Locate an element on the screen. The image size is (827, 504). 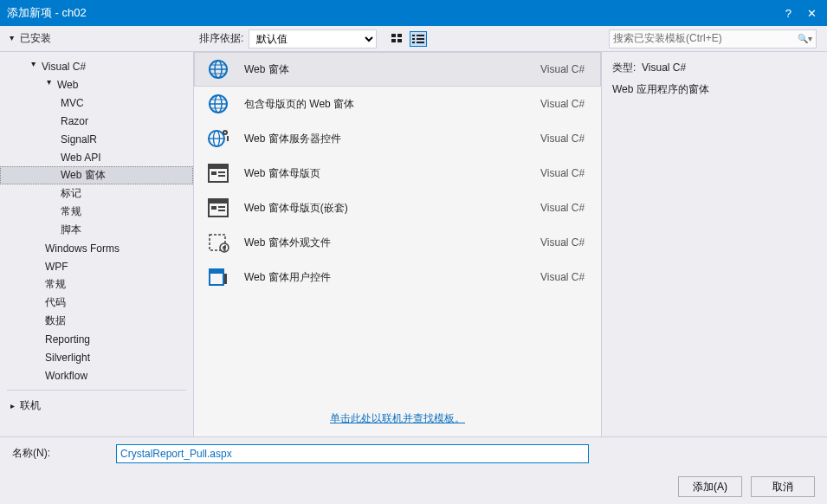
tree-node-web: ▸Web is located at coordinates (97, 85).